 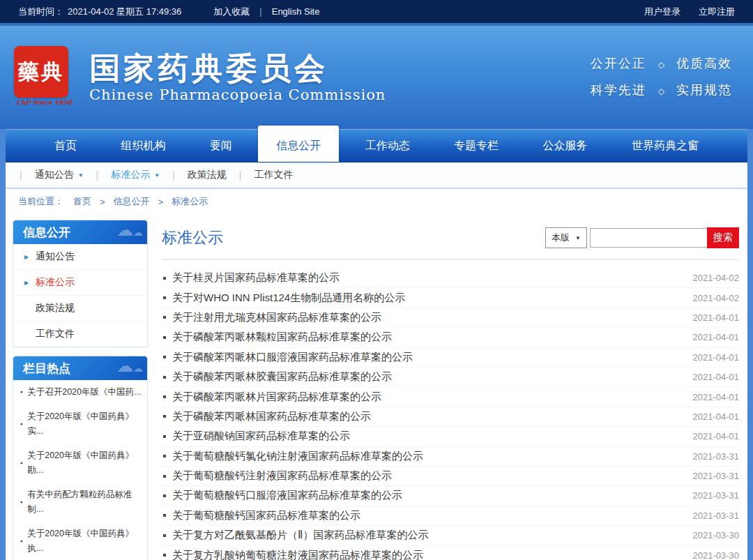 What do you see at coordinates (450, 552) in the screenshot?
I see `list-item-14: 关于复方乳酸钠葡萄糖注射液国家药品标准草案的公示2021-03-30` at bounding box center [450, 552].